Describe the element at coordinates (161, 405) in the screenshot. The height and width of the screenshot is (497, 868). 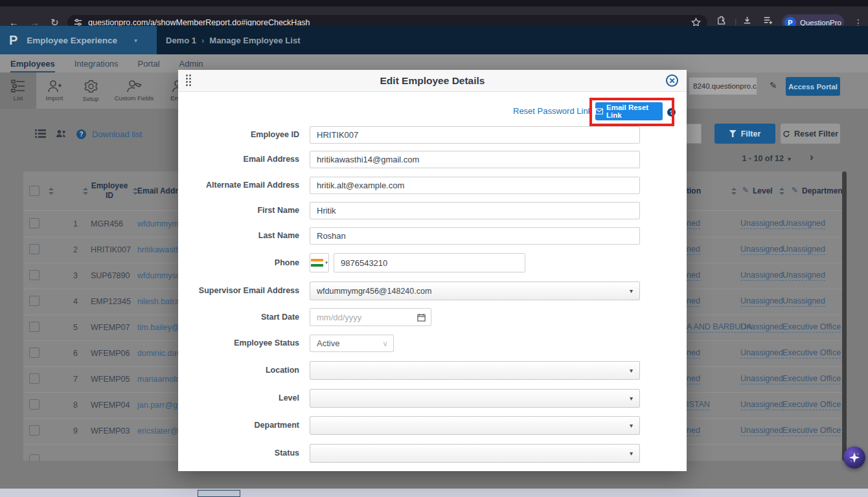
I see `email-link: jan.parr@gm` at that location.